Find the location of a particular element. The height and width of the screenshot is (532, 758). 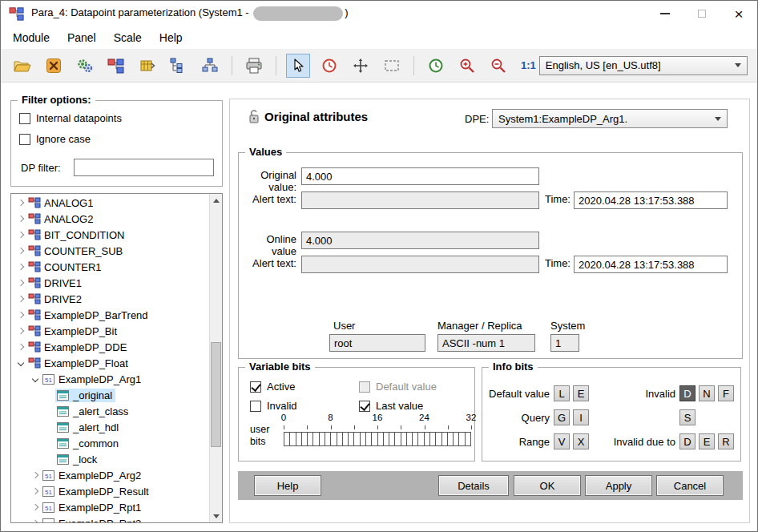

menu-scale: Scale is located at coordinates (128, 38).